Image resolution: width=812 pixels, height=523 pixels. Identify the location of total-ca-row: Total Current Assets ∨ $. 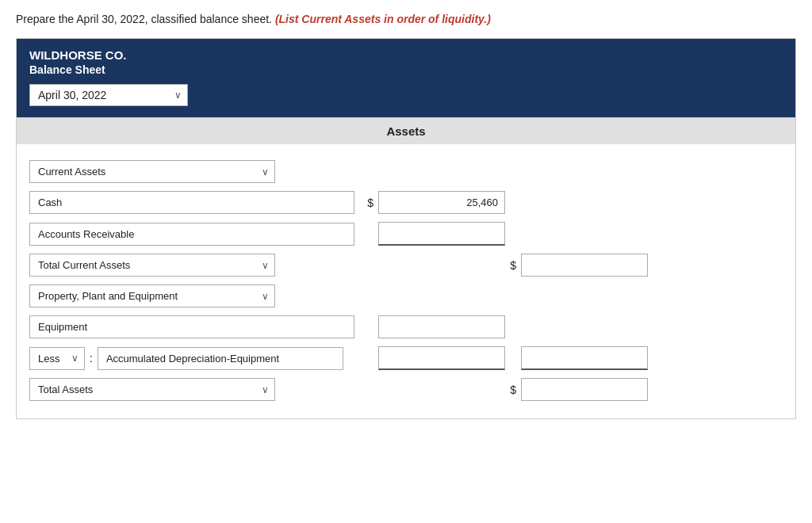
(406, 265).